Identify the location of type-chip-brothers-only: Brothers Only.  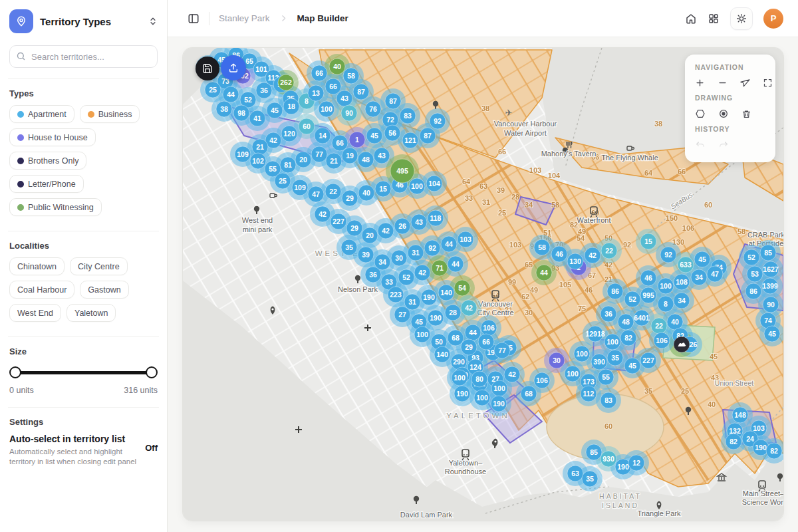
(48, 161).